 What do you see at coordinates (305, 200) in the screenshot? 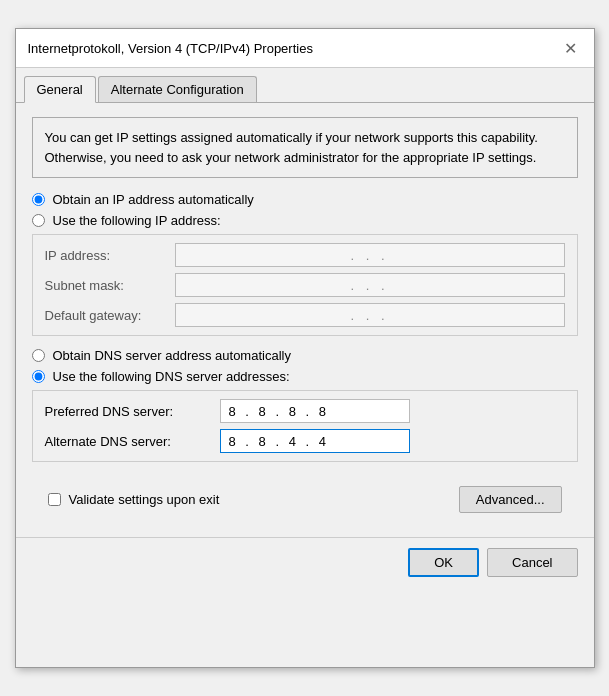
I see `auto-ip-option: Obtain an IP address automatically` at bounding box center [305, 200].